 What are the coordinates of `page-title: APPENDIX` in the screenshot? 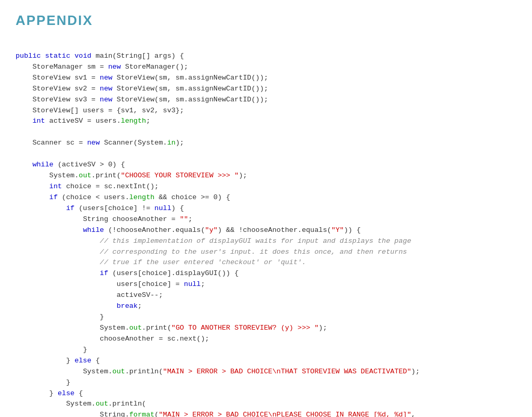 It's located at (266, 21).